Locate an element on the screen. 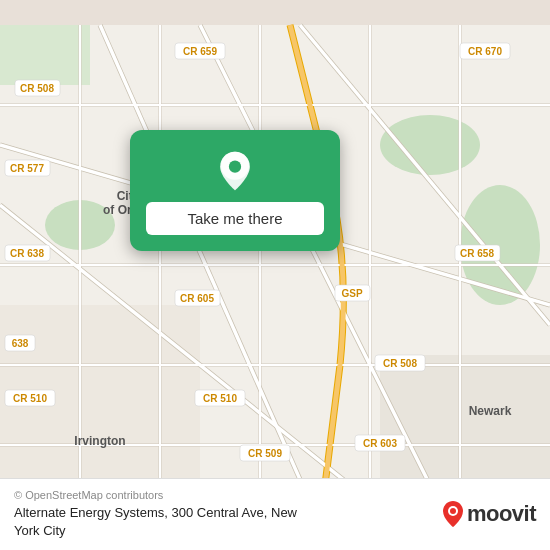 This screenshot has width=550, height=550. address-line1: Alternate Energy Systems, 300 Central Av… is located at coordinates (156, 513).